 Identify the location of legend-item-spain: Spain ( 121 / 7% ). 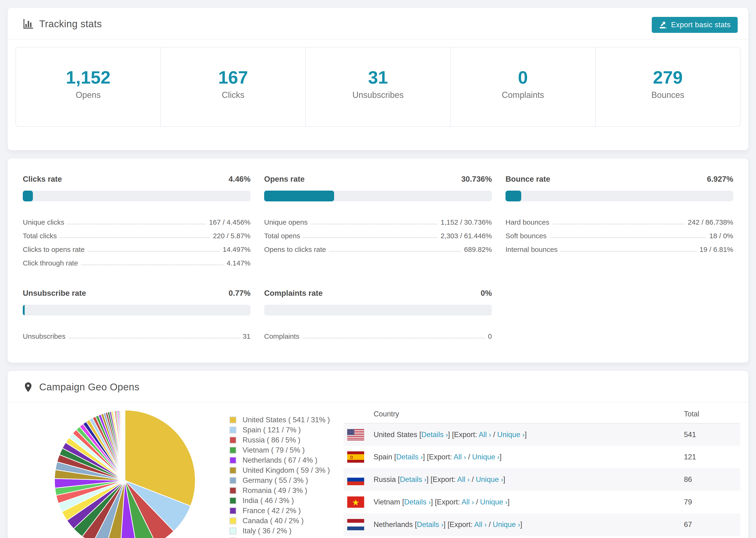
(280, 430).